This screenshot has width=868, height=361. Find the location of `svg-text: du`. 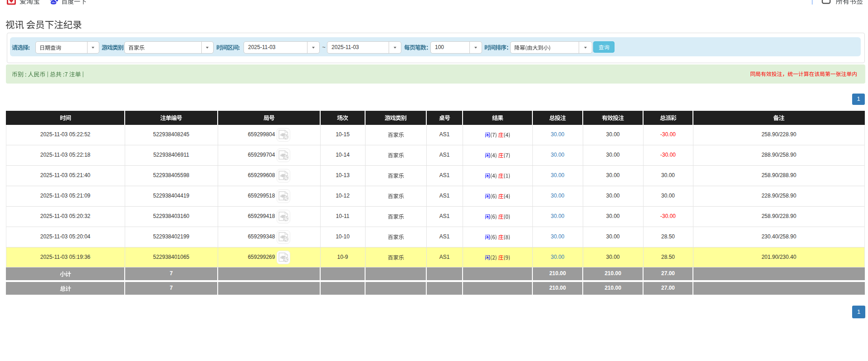

svg-text: du is located at coordinates (54, 2).